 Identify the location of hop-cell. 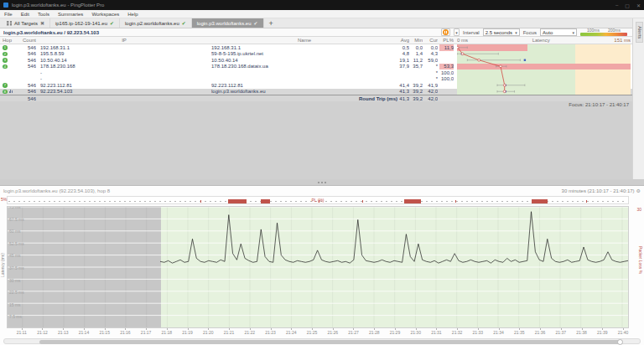
(8, 73).